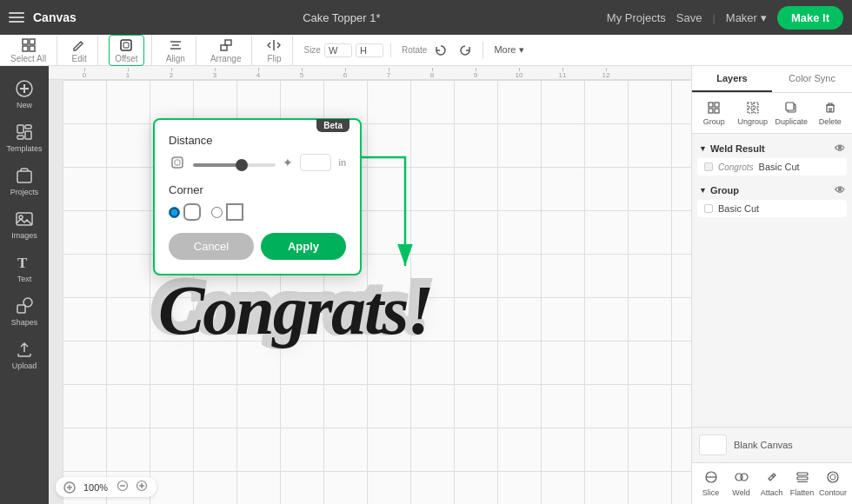 This screenshot has height=504, width=852. Describe the element at coordinates (753, 113) in the screenshot. I see `ungroup-button: Ungroup` at that location.